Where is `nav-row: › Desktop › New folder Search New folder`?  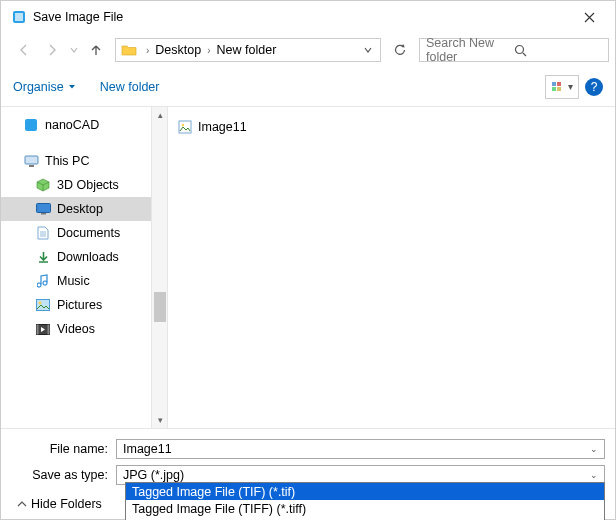 nav-row: › Desktop › New folder Search New folder is located at coordinates (308, 50).